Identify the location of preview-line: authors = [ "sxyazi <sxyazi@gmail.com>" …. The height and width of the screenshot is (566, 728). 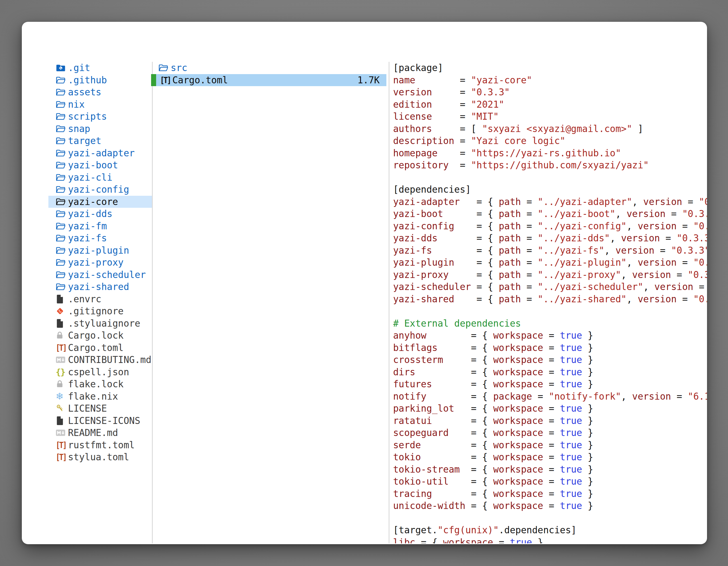
(550, 129).